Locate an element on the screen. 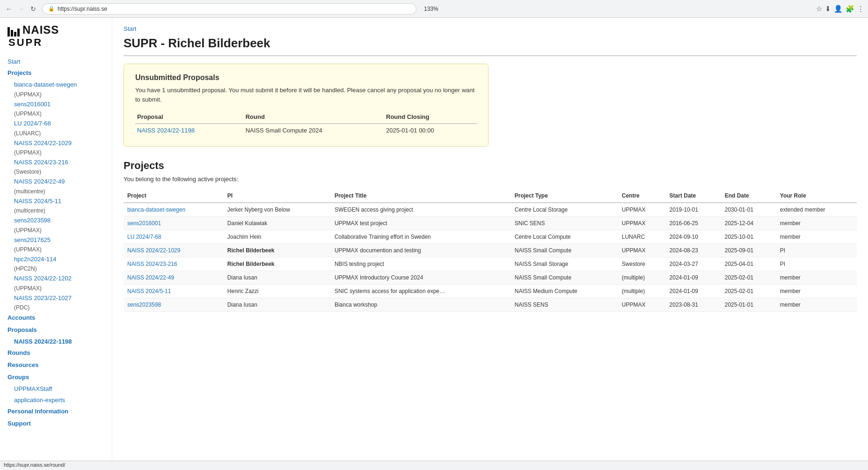  project-role-cell: member is located at coordinates (817, 224).